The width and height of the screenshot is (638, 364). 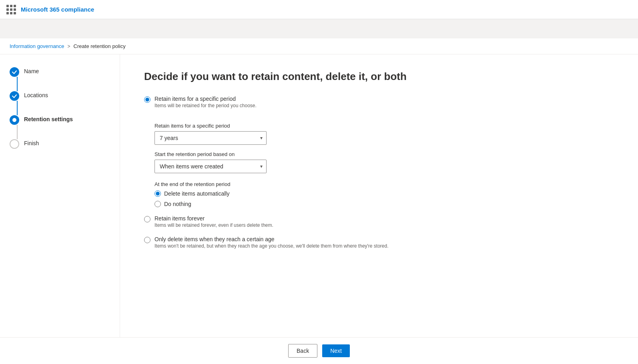 I want to click on end-option-nothing-radio, so click(x=158, y=204).